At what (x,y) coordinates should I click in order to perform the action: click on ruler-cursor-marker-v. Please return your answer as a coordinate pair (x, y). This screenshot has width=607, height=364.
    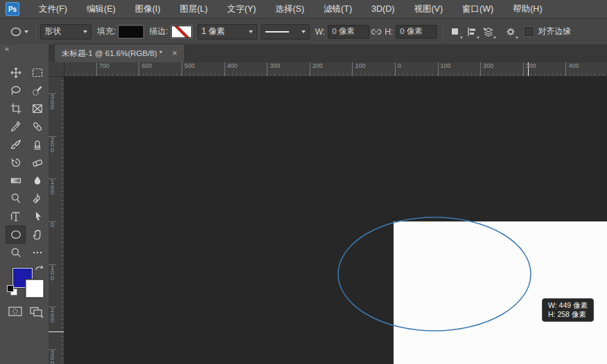
    Looking at the image, I should click on (56, 332).